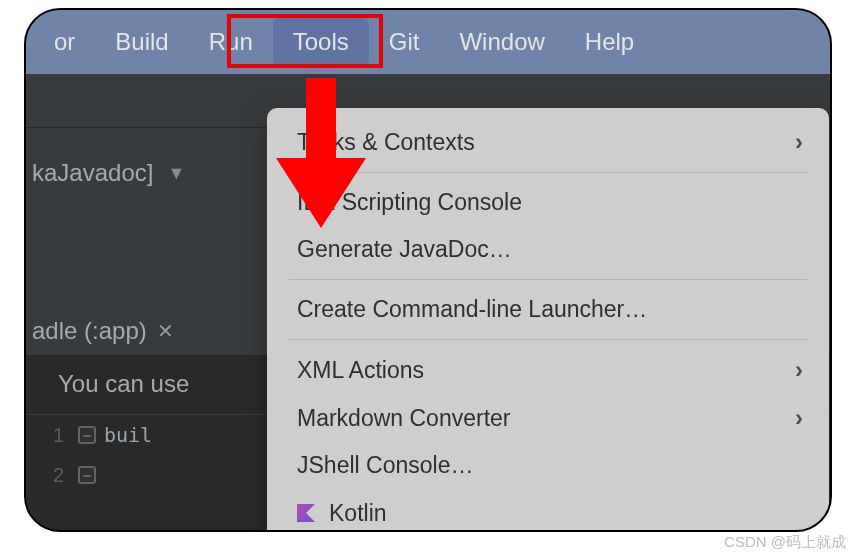 The width and height of the screenshot is (856, 558). What do you see at coordinates (502, 42) in the screenshot?
I see `menu-window: Window` at bounding box center [502, 42].